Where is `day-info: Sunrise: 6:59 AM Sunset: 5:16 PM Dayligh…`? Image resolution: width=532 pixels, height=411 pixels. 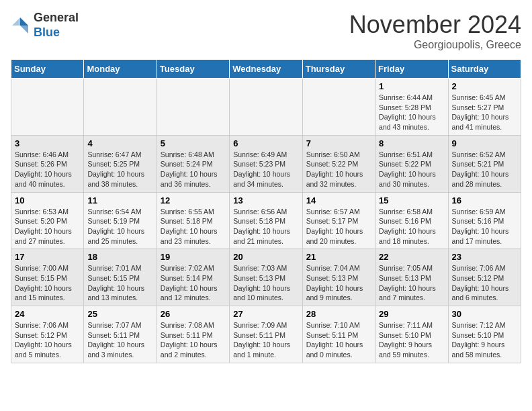
day-info: Sunrise: 6:59 AM Sunset: 5:16 PM Dayligh… is located at coordinates (485, 227).